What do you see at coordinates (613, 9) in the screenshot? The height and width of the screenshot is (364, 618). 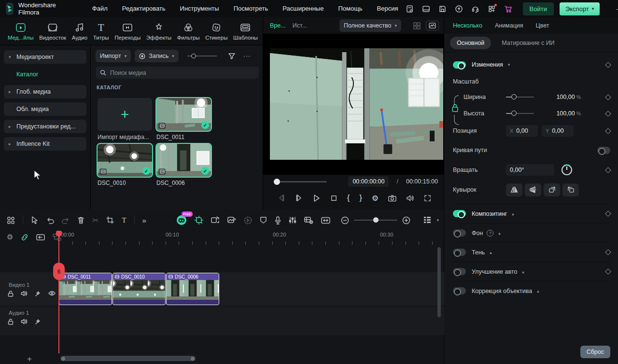 I see `minimize-button: –` at bounding box center [613, 9].